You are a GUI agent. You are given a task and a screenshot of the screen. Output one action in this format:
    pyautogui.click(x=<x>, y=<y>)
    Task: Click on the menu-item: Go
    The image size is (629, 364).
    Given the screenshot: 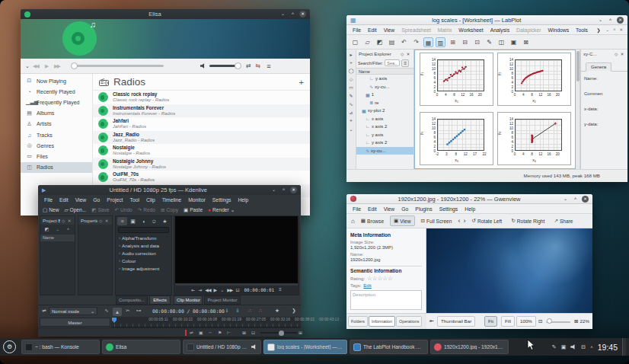 What is the action you would take?
    pyautogui.click(x=96, y=200)
    